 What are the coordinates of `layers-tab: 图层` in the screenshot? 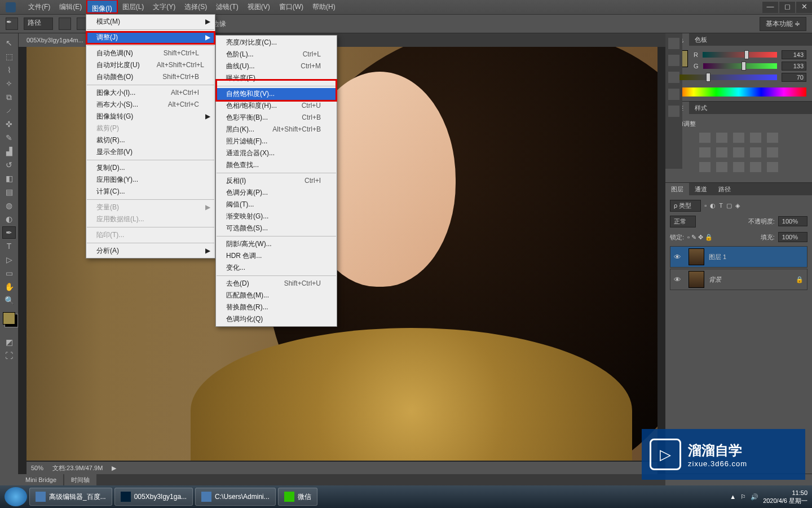 It's located at (677, 189).